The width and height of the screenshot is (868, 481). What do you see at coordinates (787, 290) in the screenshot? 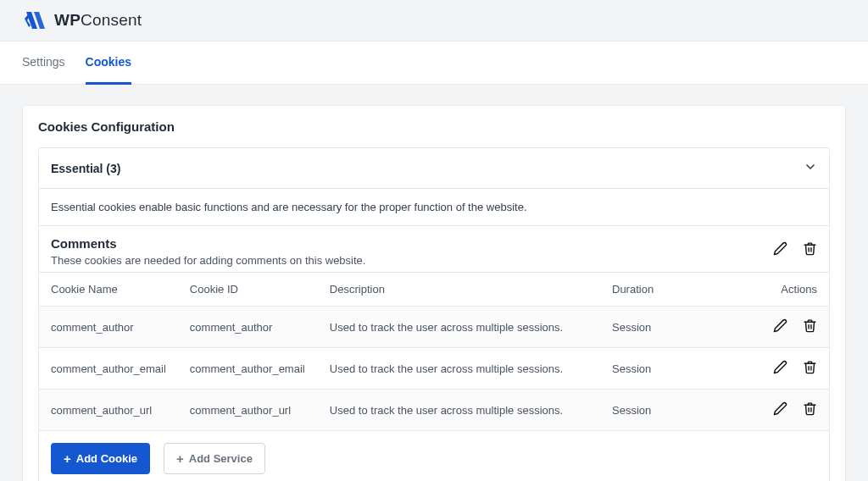
I see `th-actions: Actions` at bounding box center [787, 290].